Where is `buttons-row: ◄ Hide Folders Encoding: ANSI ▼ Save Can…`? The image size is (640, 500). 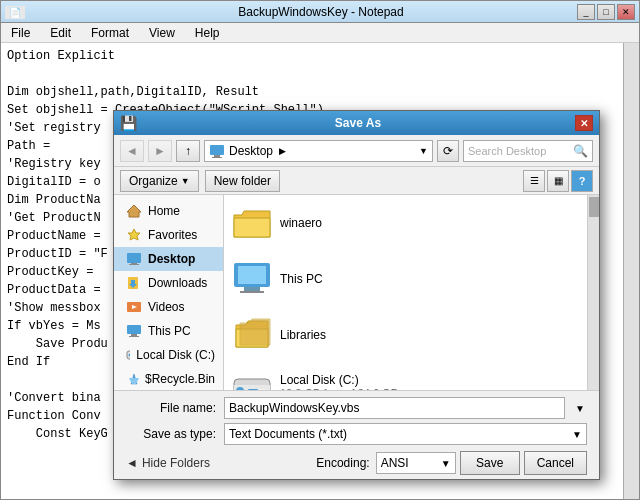
buttons-row: ◄ Hide Folders Encoding: ANSI ▼ Save Can… is located at coordinates (356, 463).